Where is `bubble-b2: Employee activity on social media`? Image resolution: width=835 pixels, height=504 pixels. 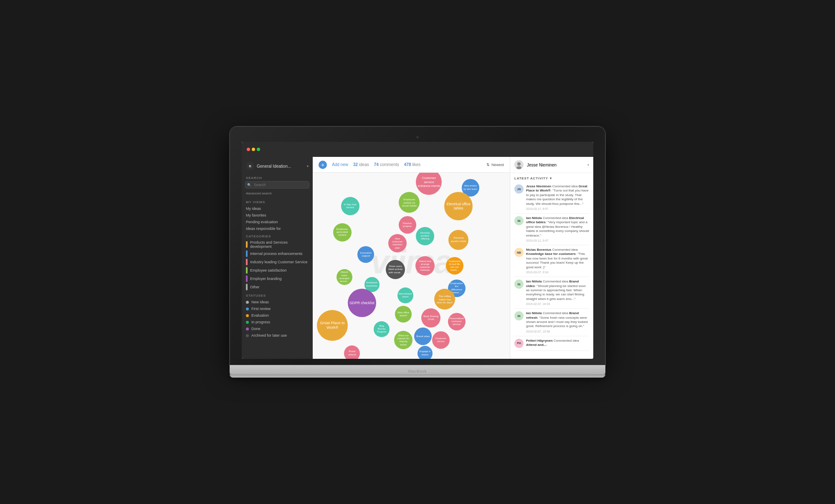 bubble-b2: Employee activity on social media is located at coordinates (409, 202).